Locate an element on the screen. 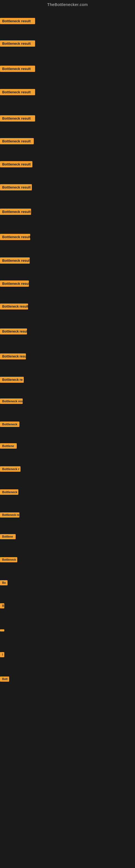 This screenshot has width=135, height=868. bottleneck-badge: Bottleneck r is located at coordinates (10, 470).